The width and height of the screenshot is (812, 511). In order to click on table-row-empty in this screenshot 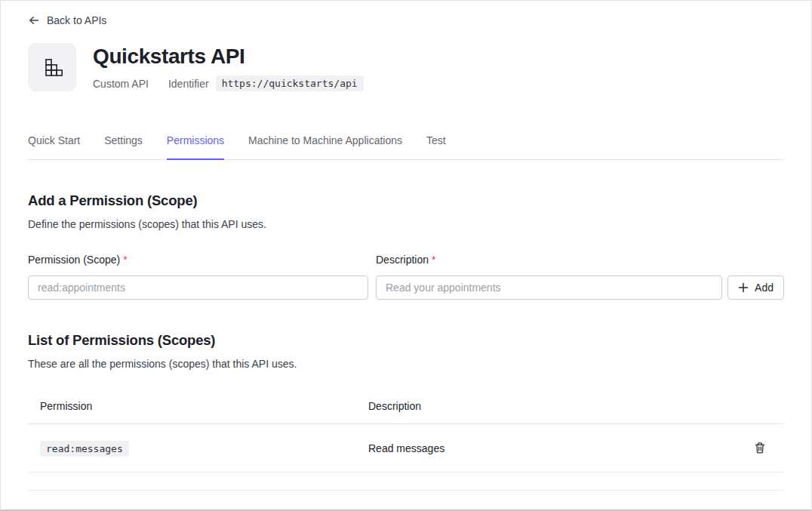, I will do `click(406, 482)`.